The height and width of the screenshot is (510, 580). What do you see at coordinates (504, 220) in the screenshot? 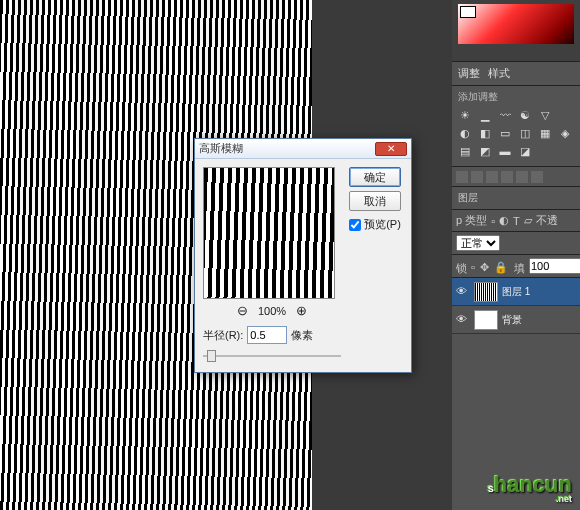
I see `filter-adjust-icon: ◐` at bounding box center [504, 220].